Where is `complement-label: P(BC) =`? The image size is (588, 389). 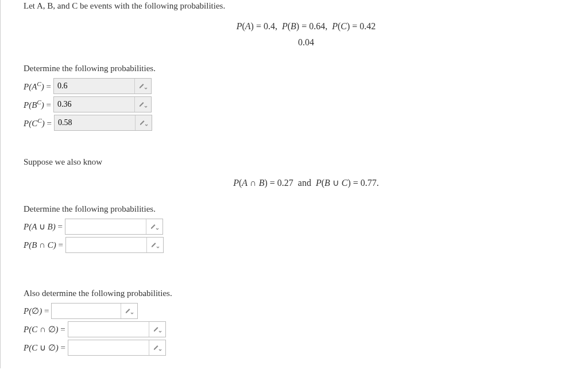
complement-label: P(BC) = is located at coordinates (38, 104).